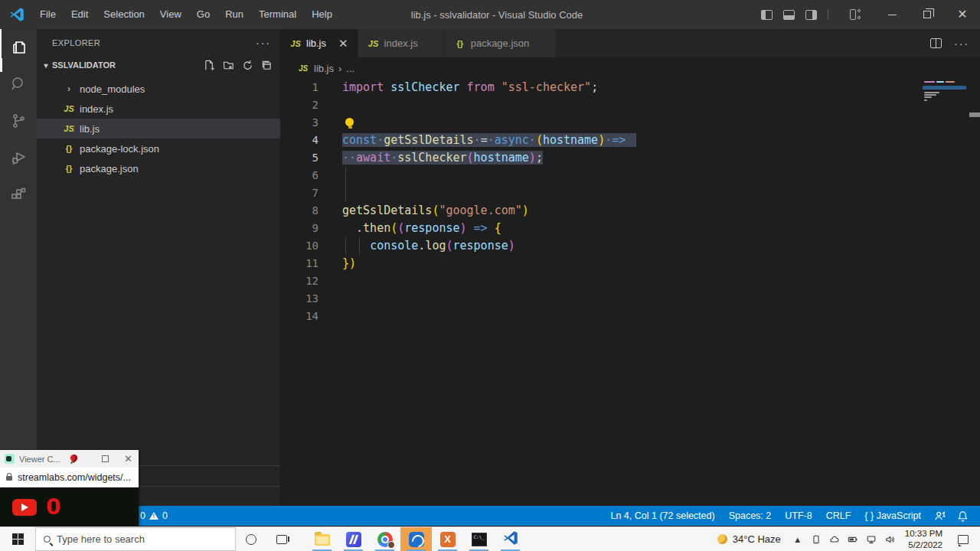  Describe the element at coordinates (630, 141) in the screenshot. I see `code-line: 4const·getSslDetails·=·async·(hostname)·…` at that location.